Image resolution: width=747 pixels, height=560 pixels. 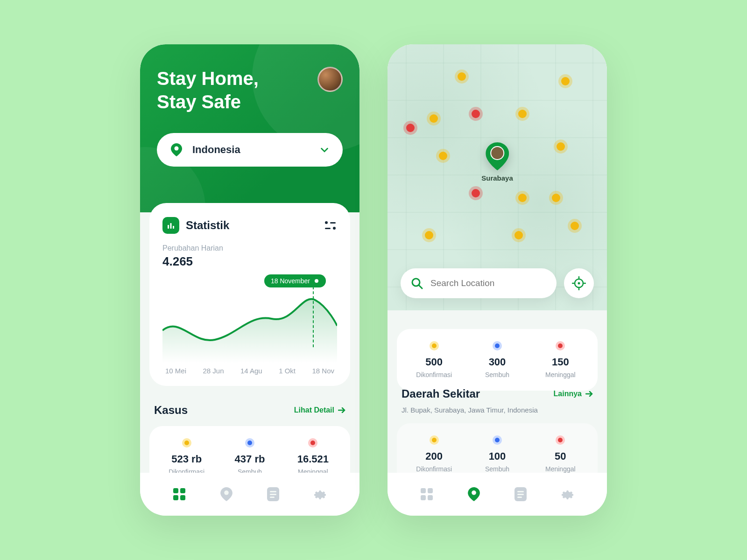 I want to click on stat-recovered: 300 Sembuh, so click(x=497, y=360).